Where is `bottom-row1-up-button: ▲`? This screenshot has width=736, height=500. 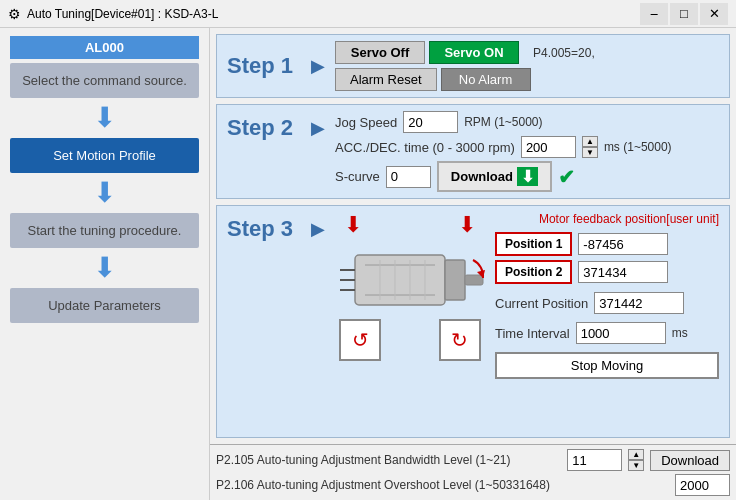 bottom-row1-up-button: ▲ is located at coordinates (636, 454).